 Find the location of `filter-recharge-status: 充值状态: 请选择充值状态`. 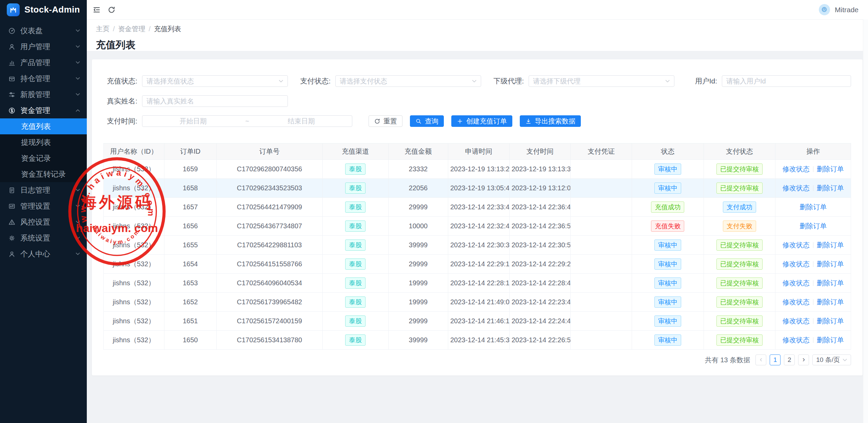

filter-recharge-status: 充值状态: 请选择充值状态 is located at coordinates (196, 81).